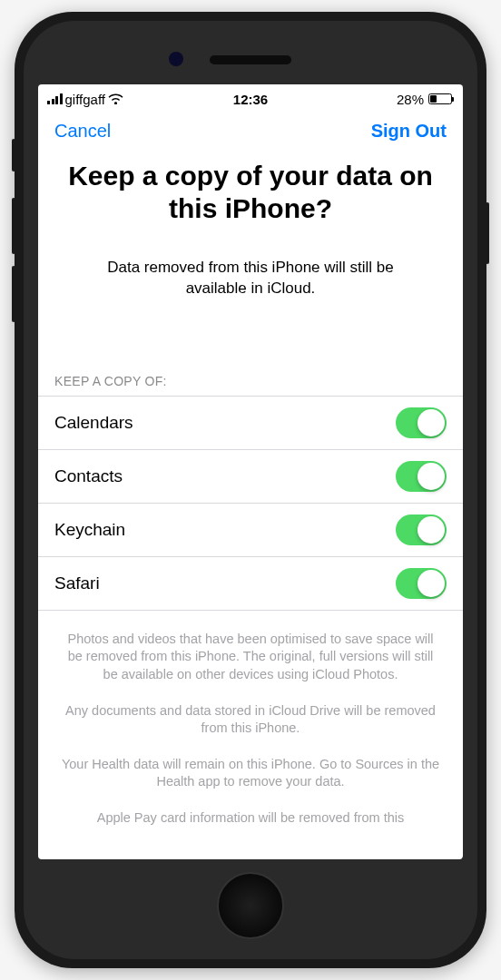  I want to click on row-label: Keychain, so click(90, 530).